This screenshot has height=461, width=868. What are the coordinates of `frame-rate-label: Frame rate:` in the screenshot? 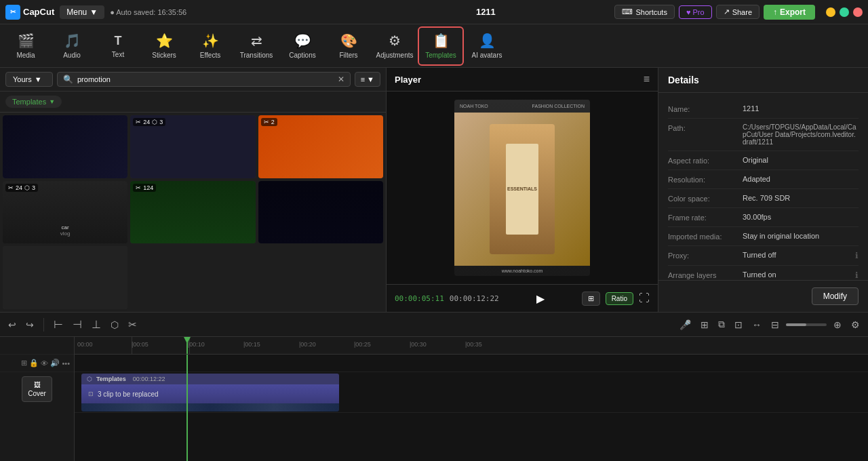 It's located at (705, 217).